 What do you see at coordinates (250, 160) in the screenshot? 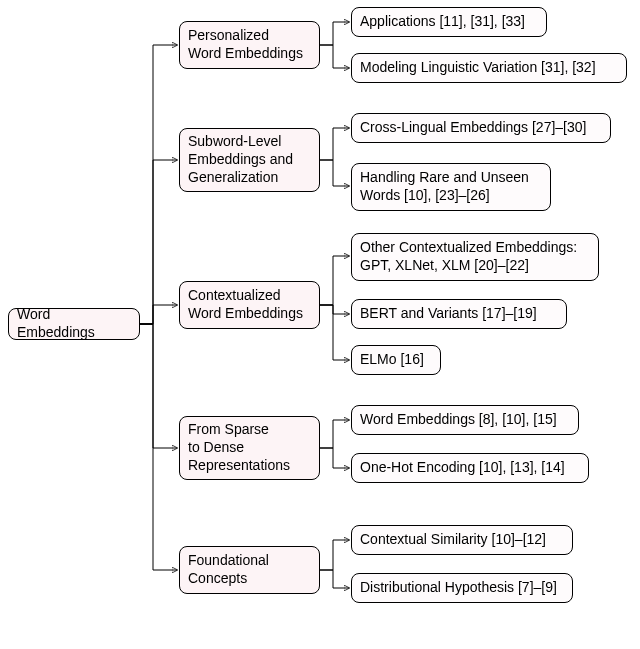
I see `branch-node: Subword-Level Embeddings and Generalizat…` at bounding box center [250, 160].